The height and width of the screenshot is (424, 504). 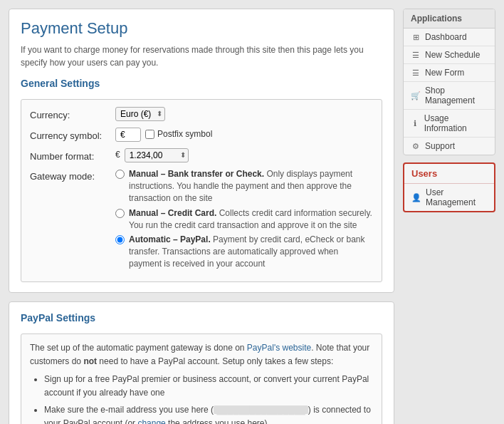 I want to click on paypal-section-title: PayPal Settings, so click(x=201, y=319).